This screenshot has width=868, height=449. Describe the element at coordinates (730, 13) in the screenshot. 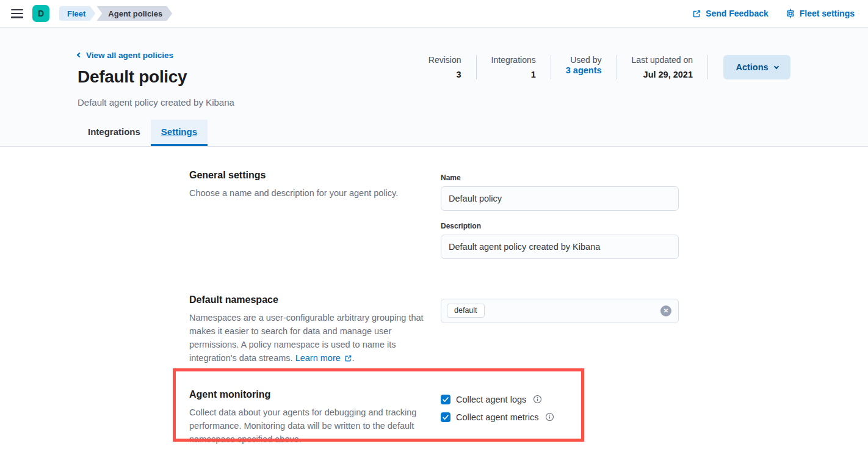

I see `send-feedback-link: Send Feedback` at that location.